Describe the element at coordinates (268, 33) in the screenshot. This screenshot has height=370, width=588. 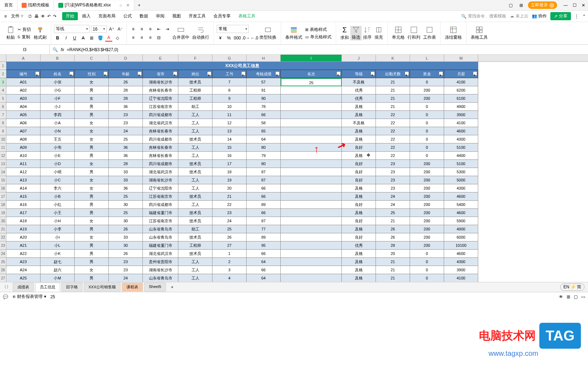
I see `type-convert-button: 类型转换` at that location.